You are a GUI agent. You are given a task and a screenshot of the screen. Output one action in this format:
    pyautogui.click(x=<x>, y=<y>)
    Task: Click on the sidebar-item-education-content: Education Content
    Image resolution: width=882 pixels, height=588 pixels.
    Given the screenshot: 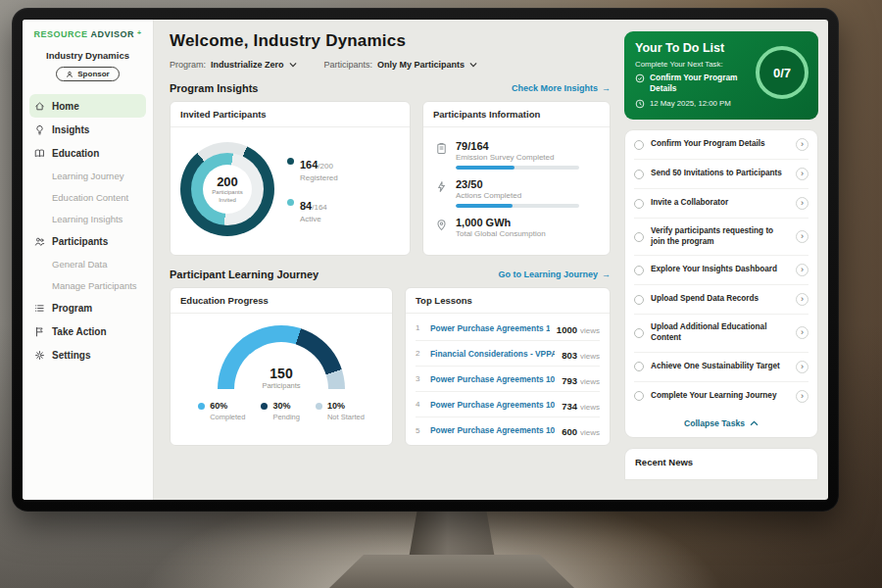 What is the action you would take?
    pyautogui.click(x=88, y=197)
    